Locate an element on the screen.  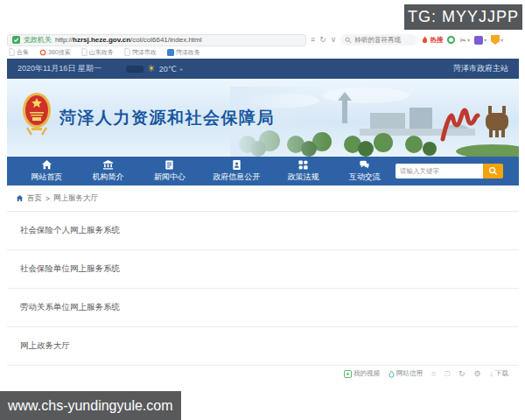
bookmark-item: 合集 is located at coordinates (19, 52).